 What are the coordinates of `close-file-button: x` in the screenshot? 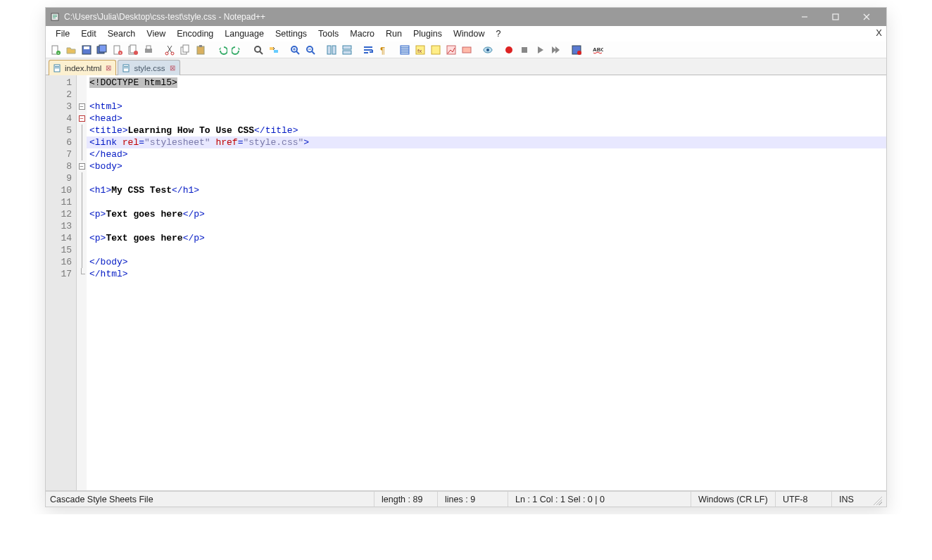 It's located at (118, 50).